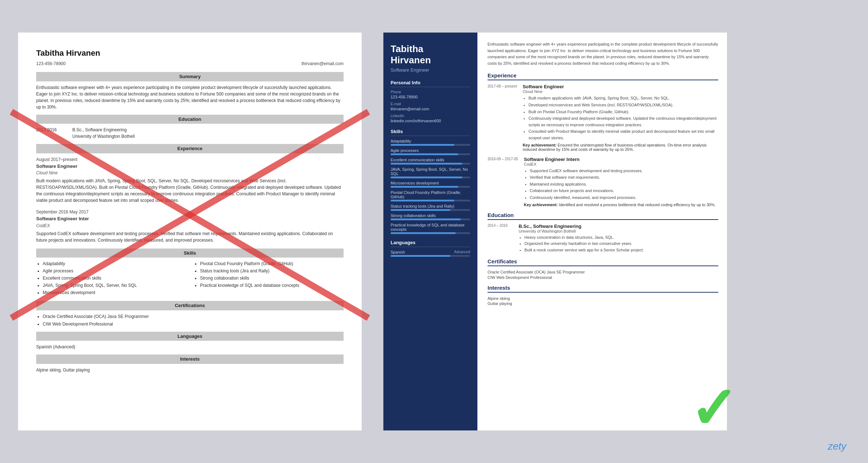  Describe the element at coordinates (603, 182) in the screenshot. I see `exp-block: 2016-09 – 2017-05Software Engineer Inter…` at that location.